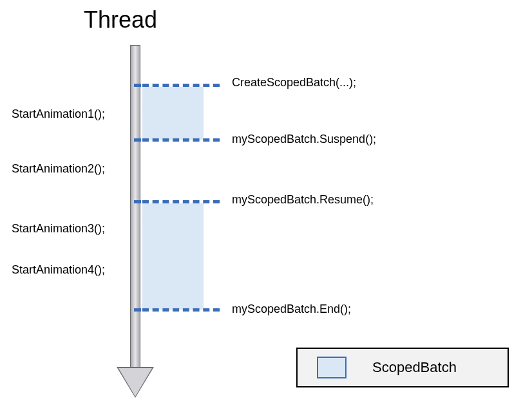 This screenshot has height=410, width=532. Describe the element at coordinates (303, 200) in the screenshot. I see `right-label-resume: myScopedBatch.Resume();` at that location.